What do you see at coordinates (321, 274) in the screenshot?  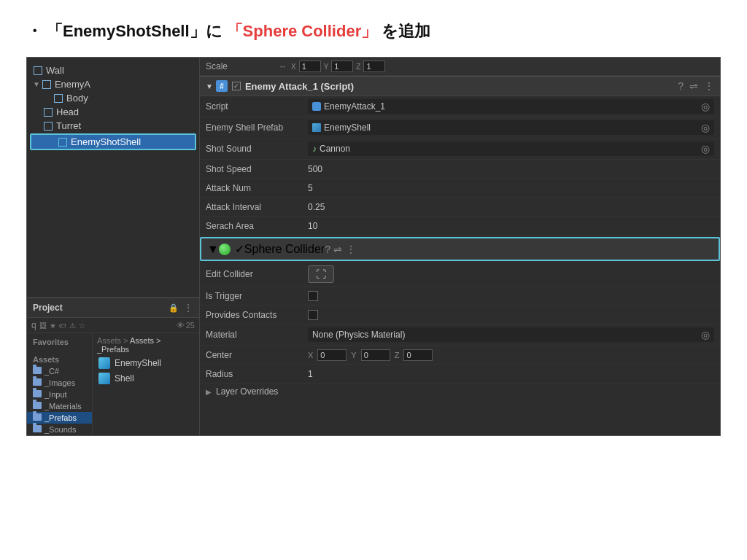 I see `edit-collider-button: ⛶` at bounding box center [321, 274].